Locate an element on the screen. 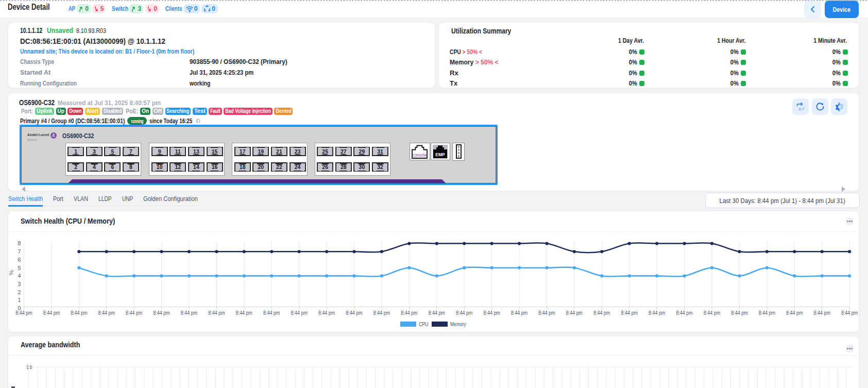 This screenshot has height=388, width=868. svg-text: 5 is located at coordinates (19, 268).